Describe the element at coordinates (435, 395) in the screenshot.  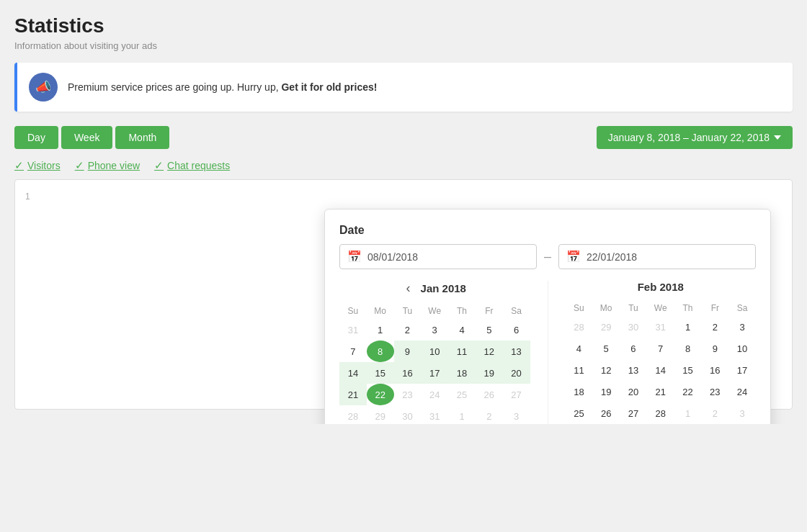
I see `calendar-week-row: 21222324252627` at that location.